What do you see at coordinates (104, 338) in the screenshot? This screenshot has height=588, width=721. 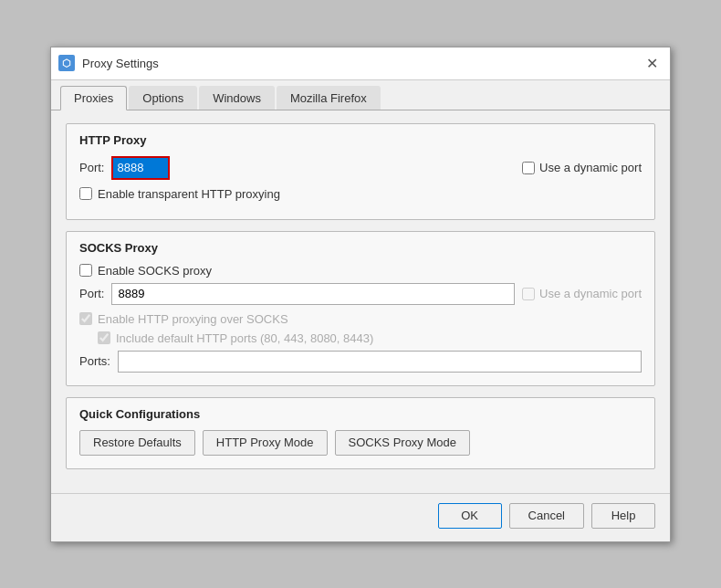 I see `default-ports-checkbox` at bounding box center [104, 338].